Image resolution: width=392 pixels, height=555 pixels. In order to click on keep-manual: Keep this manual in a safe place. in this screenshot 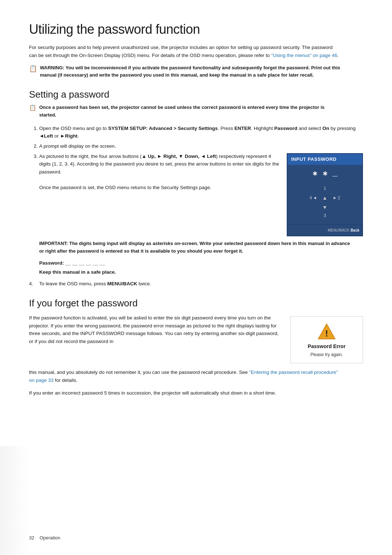, I will do `click(201, 272)`.